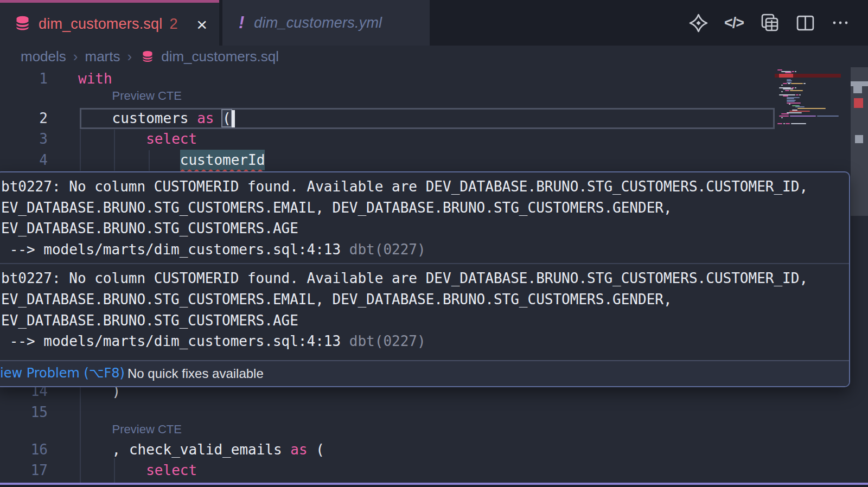 The width and height of the screenshot is (868, 487). What do you see at coordinates (171, 341) in the screenshot?
I see `error-location: --> models/marts/dim_customers.sql:4:13` at bounding box center [171, 341].